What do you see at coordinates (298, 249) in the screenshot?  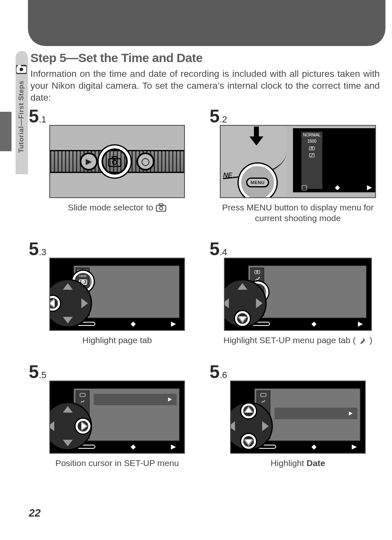 I see `step-number: 5.4` at bounding box center [298, 249].